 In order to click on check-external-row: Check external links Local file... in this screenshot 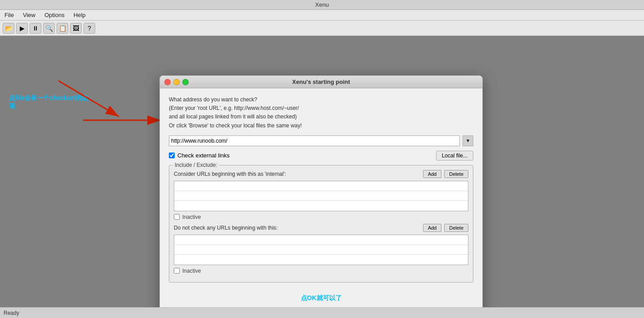, I will do `click(321, 156)`.